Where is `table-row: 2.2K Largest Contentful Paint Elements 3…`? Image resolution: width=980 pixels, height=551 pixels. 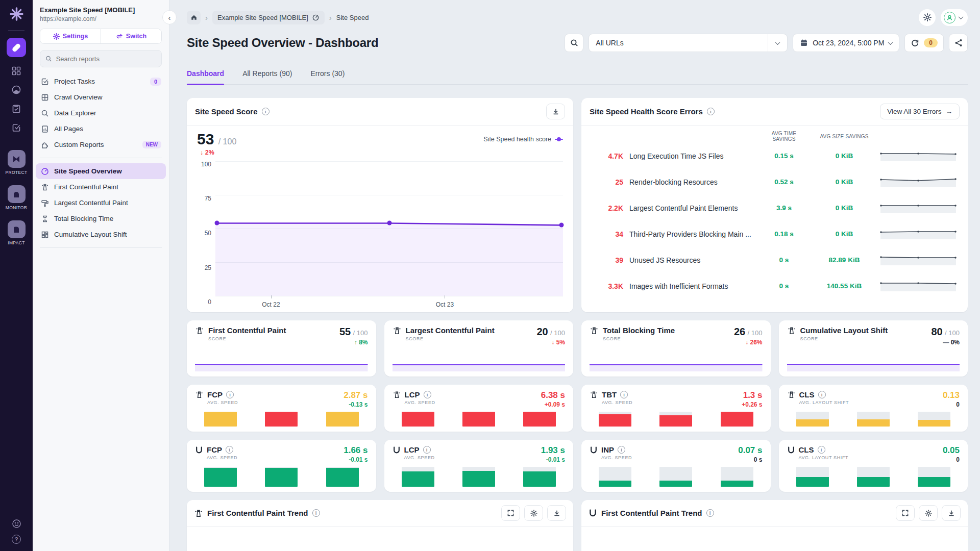
table-row: 2.2K Largest Contentful Paint Elements 3… is located at coordinates (775, 208).